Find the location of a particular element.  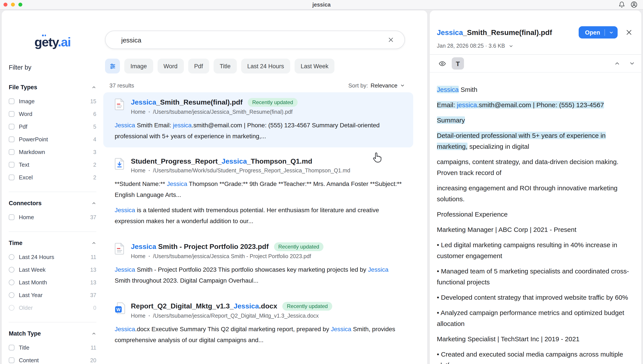

filter-by-heading: Filter by is located at coordinates (53, 68).